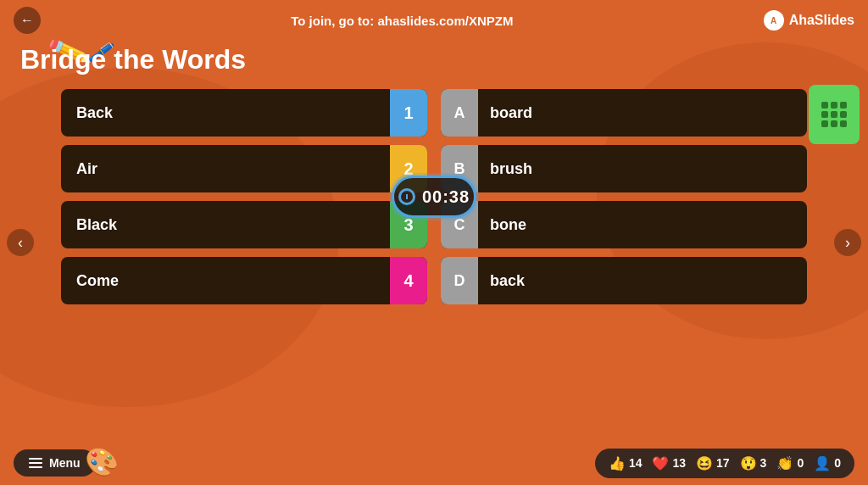 This screenshot has width=868, height=485. What do you see at coordinates (407, 197) in the screenshot?
I see `timer-icon` at bounding box center [407, 197].